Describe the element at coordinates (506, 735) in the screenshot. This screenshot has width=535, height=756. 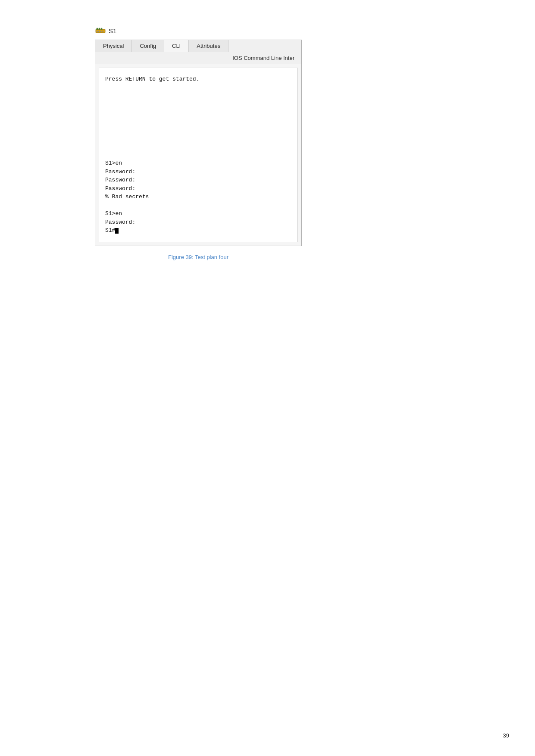
I see `page-number: 39` at that location.